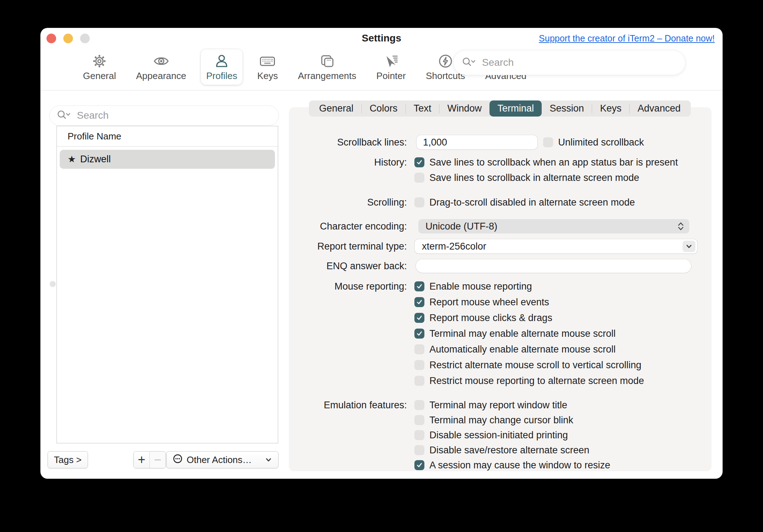  Describe the element at coordinates (515, 334) in the screenshot. I see `checkbox-row-mouse-3: Terminal may enable alternate mouse scro…` at that location.